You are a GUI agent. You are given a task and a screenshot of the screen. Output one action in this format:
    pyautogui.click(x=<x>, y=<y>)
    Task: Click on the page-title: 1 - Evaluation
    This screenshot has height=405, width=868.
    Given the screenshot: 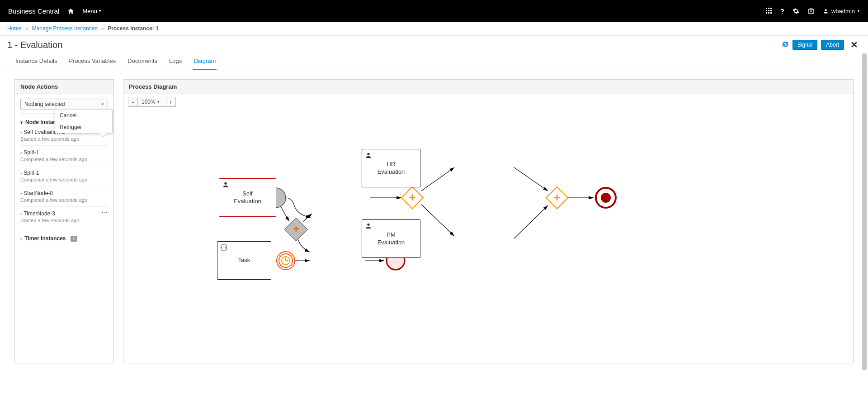 What is the action you would take?
    pyautogui.click(x=35, y=45)
    